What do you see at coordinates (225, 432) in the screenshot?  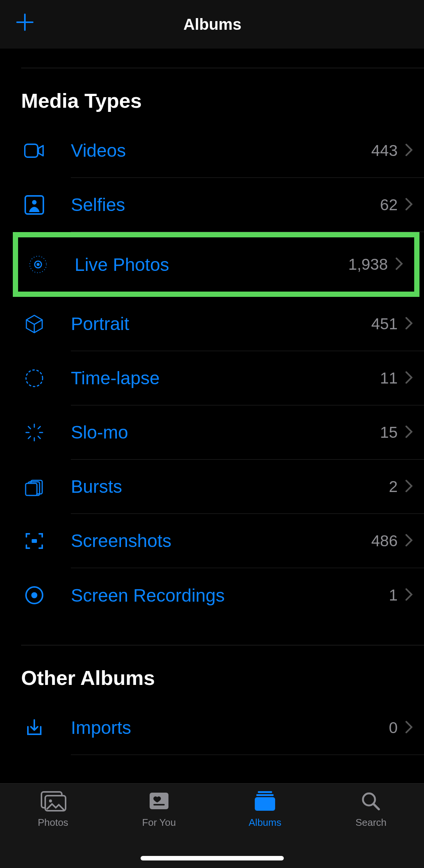 I see `row-label: Slo-mo` at bounding box center [225, 432].